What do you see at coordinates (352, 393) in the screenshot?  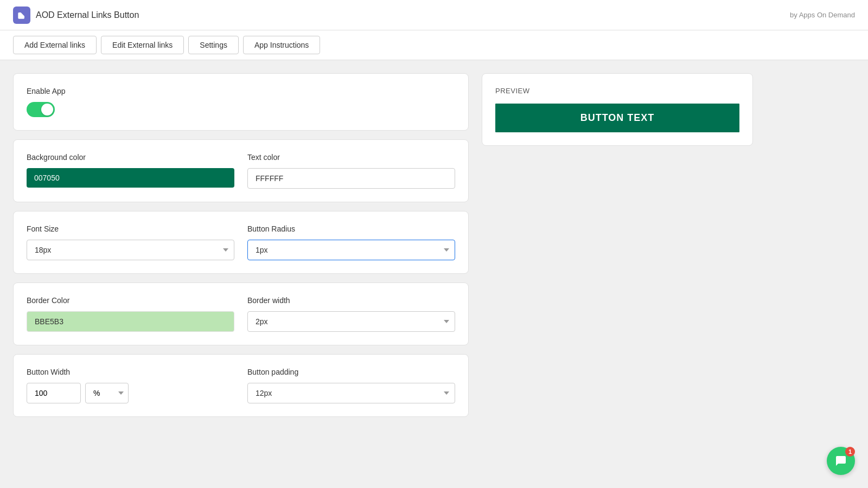 I see `button-padding-select: 4px 8px 10px 12px 16px 20px` at bounding box center [352, 393].